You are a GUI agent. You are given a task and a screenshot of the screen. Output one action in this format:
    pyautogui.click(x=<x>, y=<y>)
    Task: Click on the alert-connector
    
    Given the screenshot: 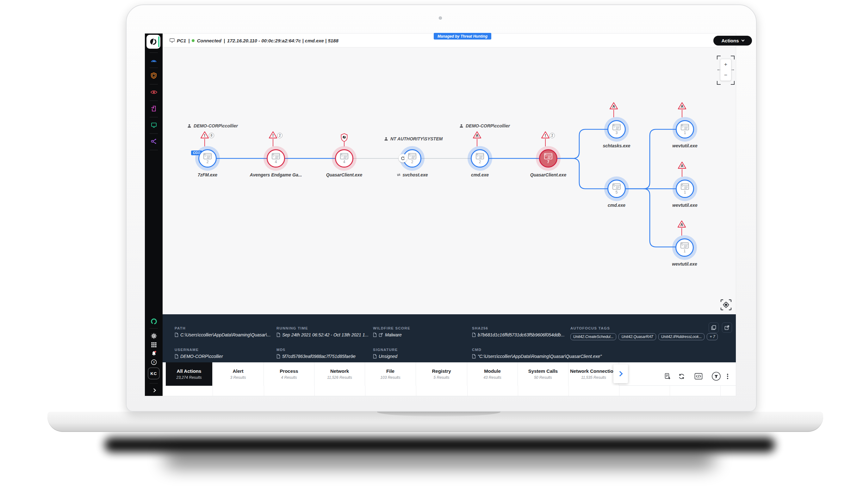 What is the action you would take?
    pyautogui.click(x=205, y=142)
    